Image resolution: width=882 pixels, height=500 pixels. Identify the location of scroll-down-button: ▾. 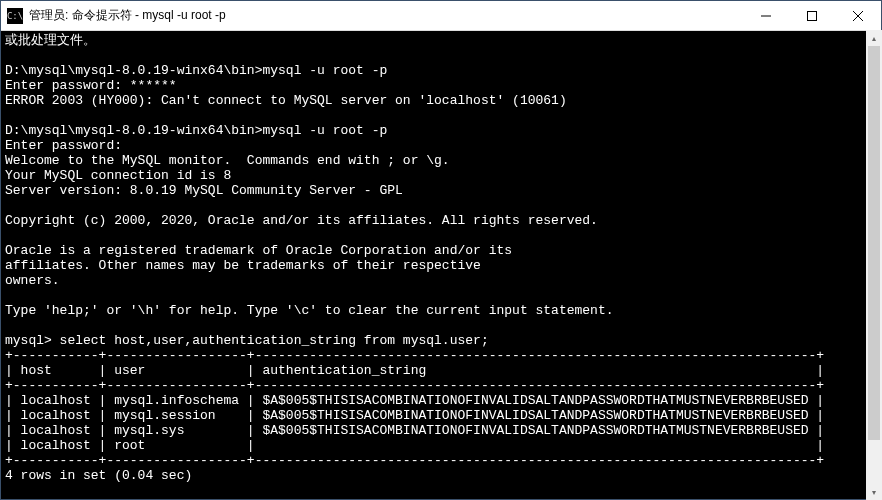
(874, 492).